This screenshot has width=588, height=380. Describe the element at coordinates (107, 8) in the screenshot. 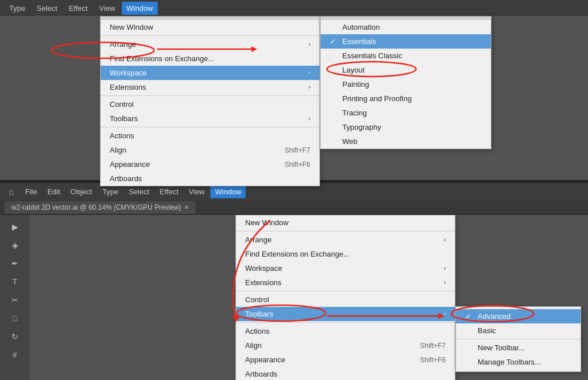

I see `menu-view-top: View` at that location.